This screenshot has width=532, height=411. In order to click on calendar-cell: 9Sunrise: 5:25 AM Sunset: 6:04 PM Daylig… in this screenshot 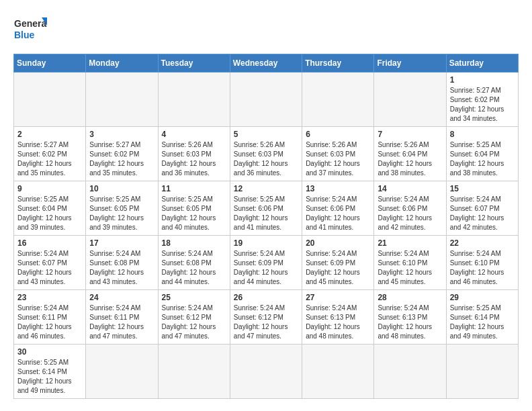, I will do `click(50, 208)`.